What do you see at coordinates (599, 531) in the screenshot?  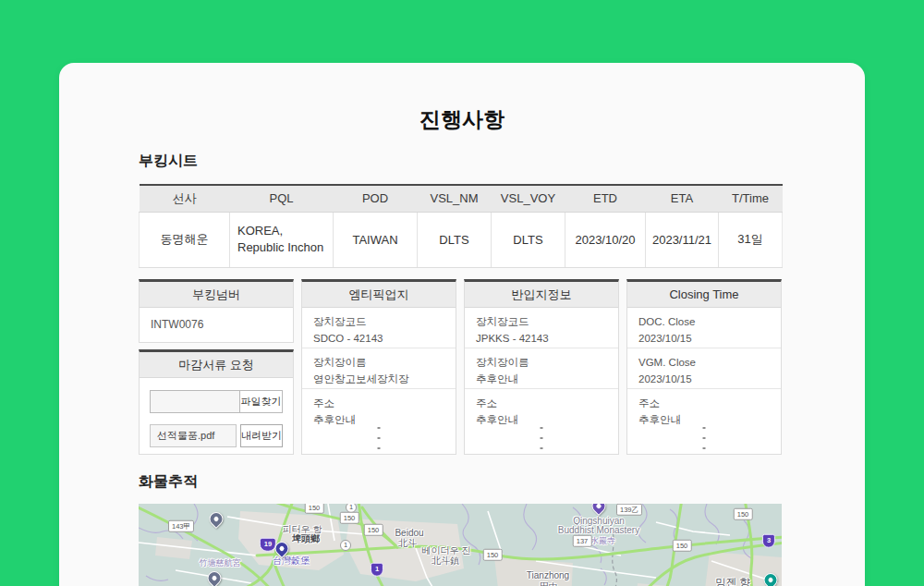 I see `map-label-qingshuiyan-2: Buddhist Monastery` at bounding box center [599, 531].